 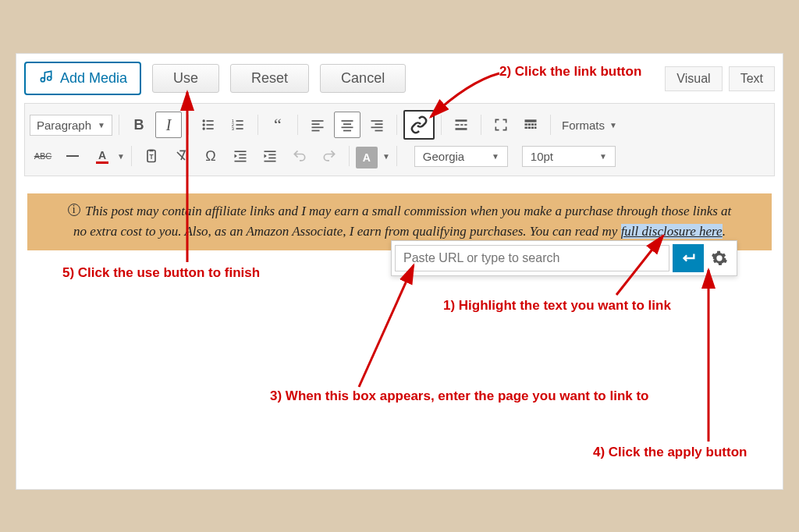 I want to click on align-left-button, so click(x=318, y=125).